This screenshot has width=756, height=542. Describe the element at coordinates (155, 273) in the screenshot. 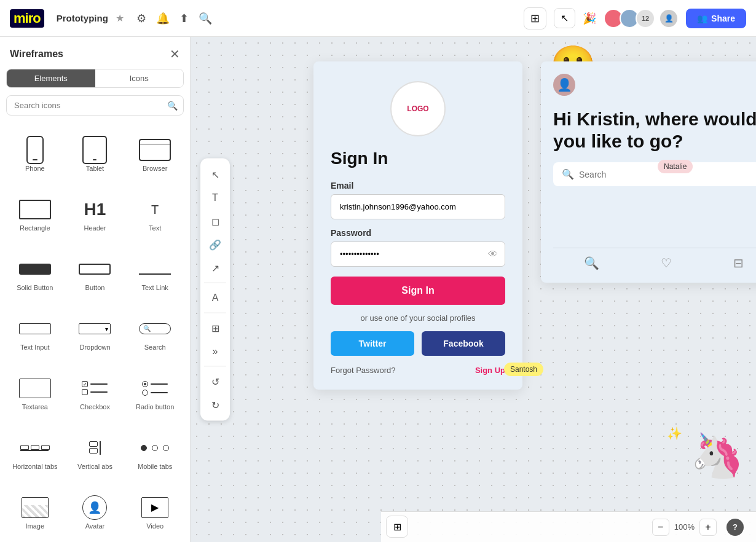

I see `element-text-link: Text Link` at that location.